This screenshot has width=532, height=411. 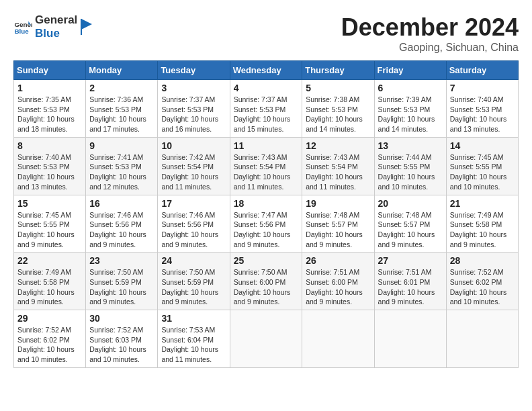 What do you see at coordinates (50, 203) in the screenshot?
I see `day-number: 15` at bounding box center [50, 203].